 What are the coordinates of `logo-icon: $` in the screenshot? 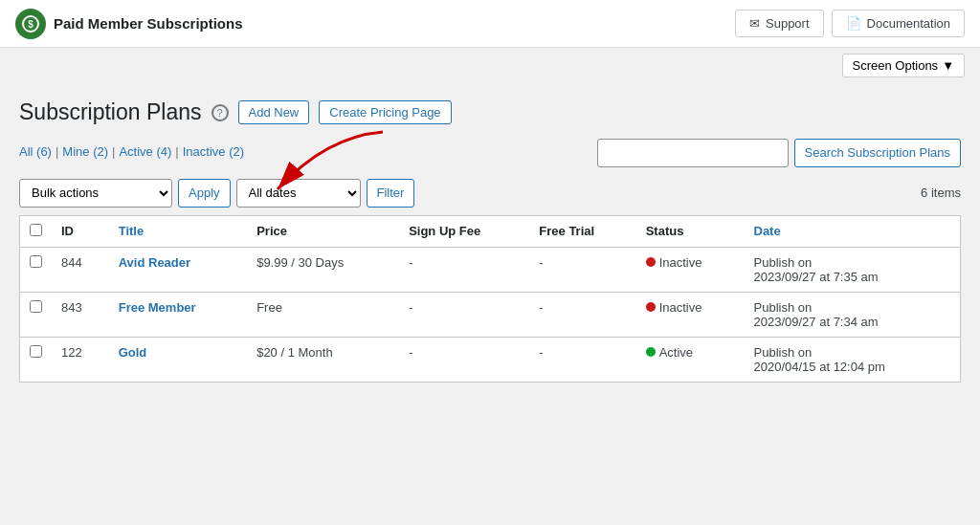 It's located at (31, 24).